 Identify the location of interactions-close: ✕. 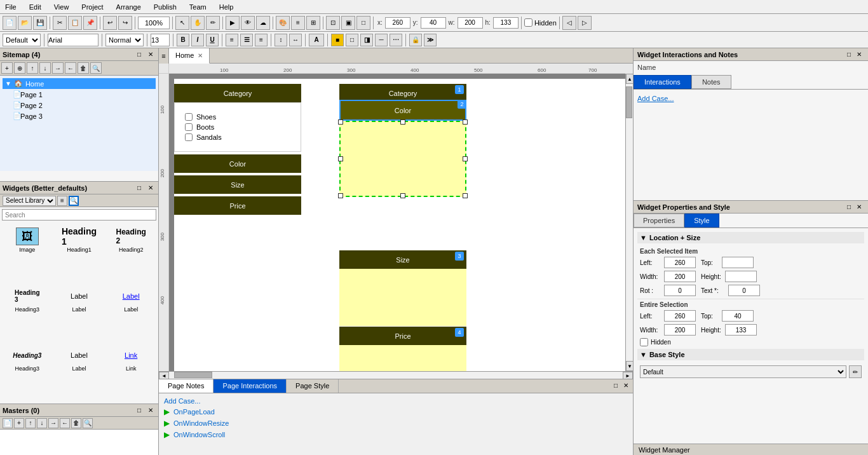
(859, 55).